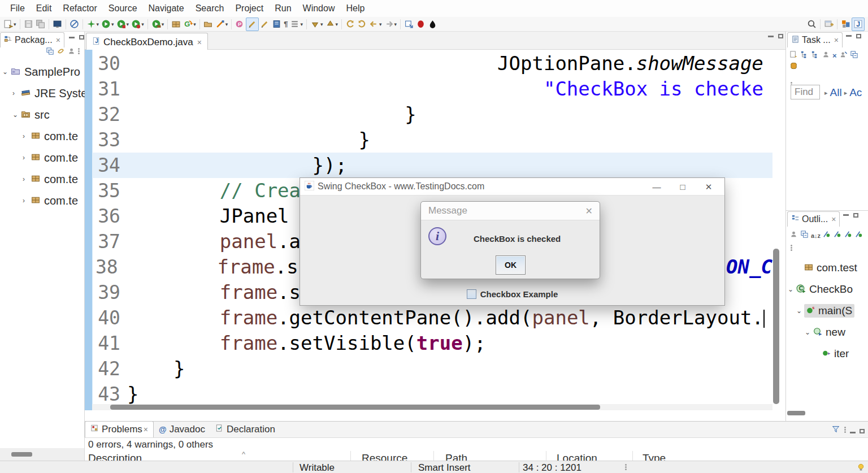 The image size is (868, 473). Describe the element at coordinates (375, 24) in the screenshot. I see `back-history-icon: ▾` at that location.